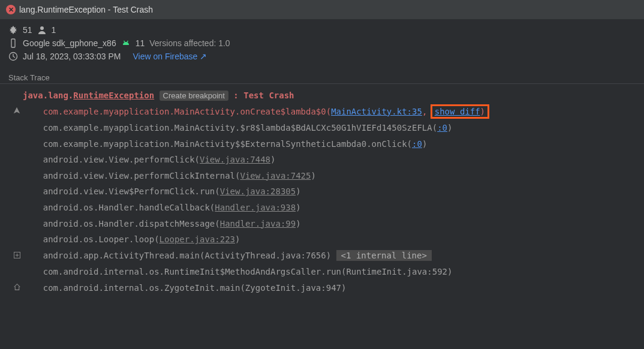  Describe the element at coordinates (13, 30) in the screenshot. I see `bug-icon` at that location.